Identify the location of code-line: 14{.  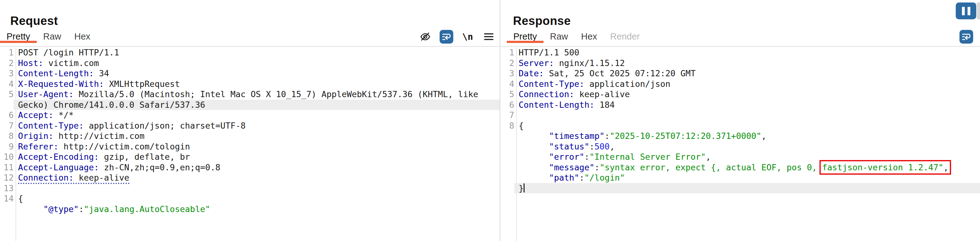
(250, 199).